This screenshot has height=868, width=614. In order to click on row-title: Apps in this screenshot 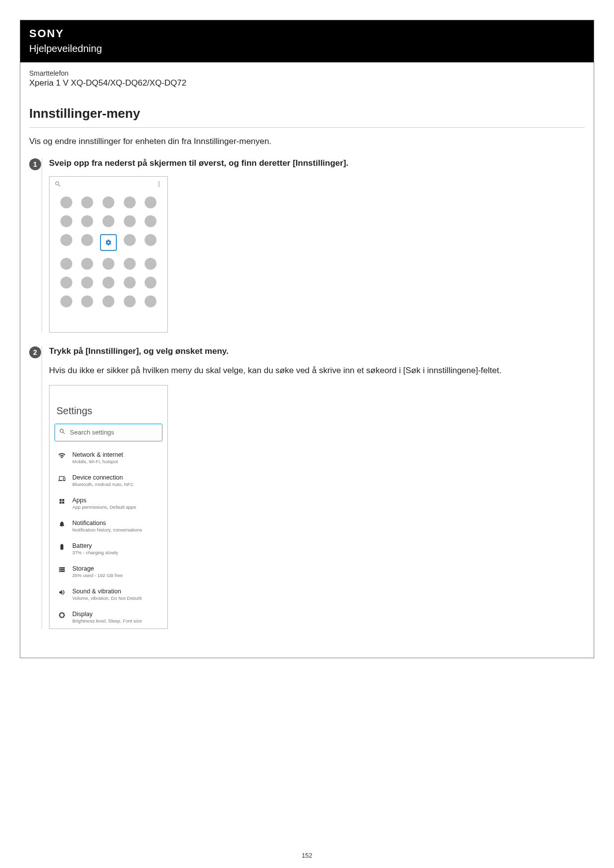, I will do `click(104, 500)`.